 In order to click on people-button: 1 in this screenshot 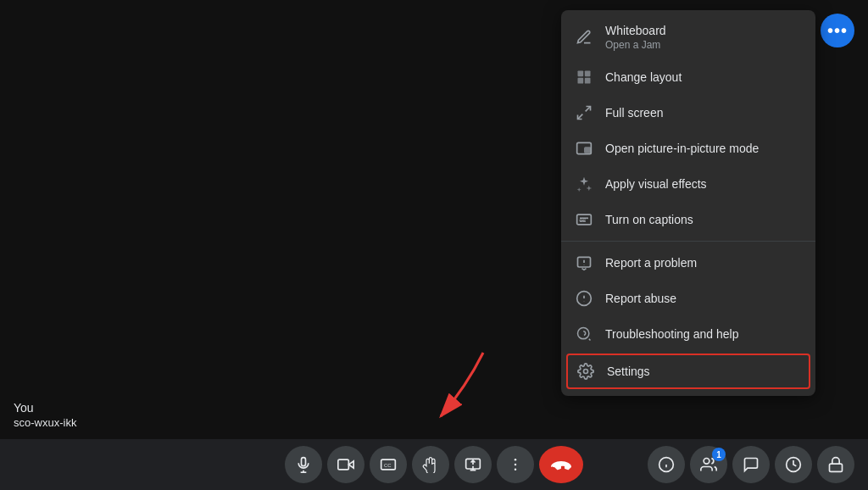, I will do `click(709, 465)`.